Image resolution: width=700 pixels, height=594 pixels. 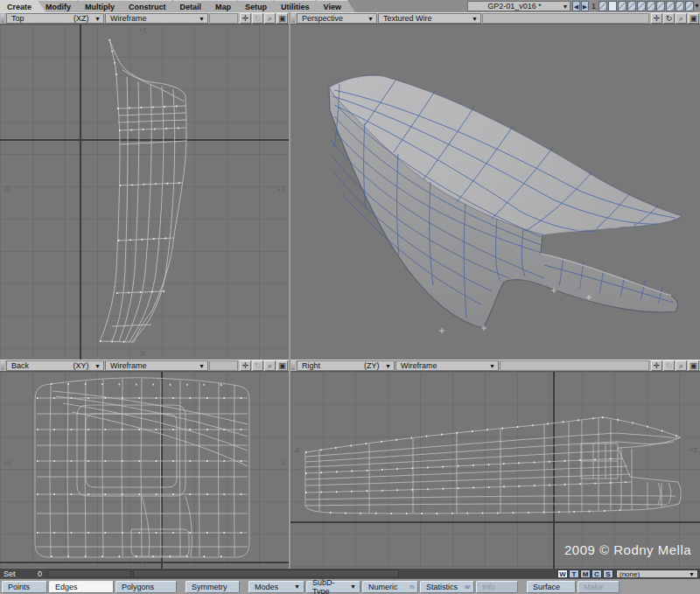 What do you see at coordinates (696, 6) in the screenshot?
I see `layer-options-dropdown-icon: ▼` at bounding box center [696, 6].